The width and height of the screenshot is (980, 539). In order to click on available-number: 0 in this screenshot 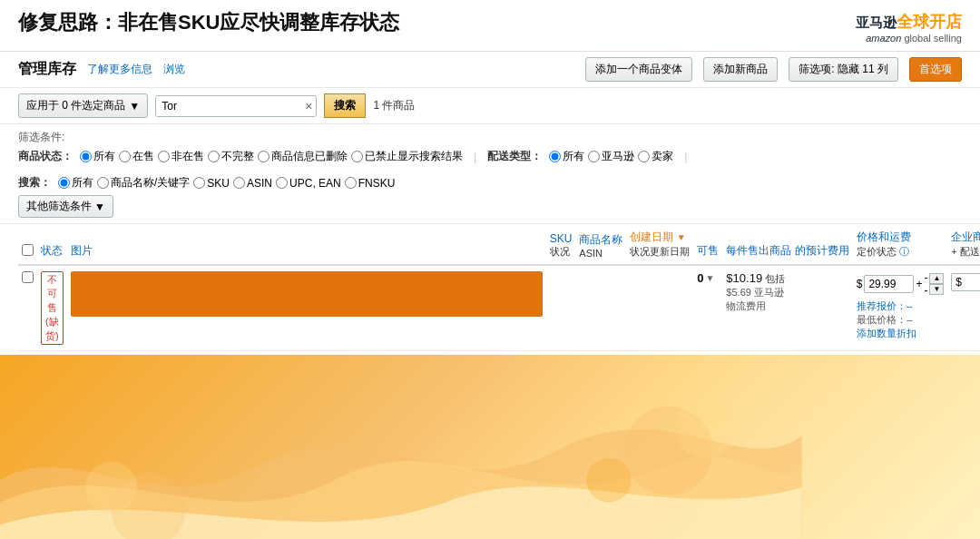, I will do `click(701, 278)`.